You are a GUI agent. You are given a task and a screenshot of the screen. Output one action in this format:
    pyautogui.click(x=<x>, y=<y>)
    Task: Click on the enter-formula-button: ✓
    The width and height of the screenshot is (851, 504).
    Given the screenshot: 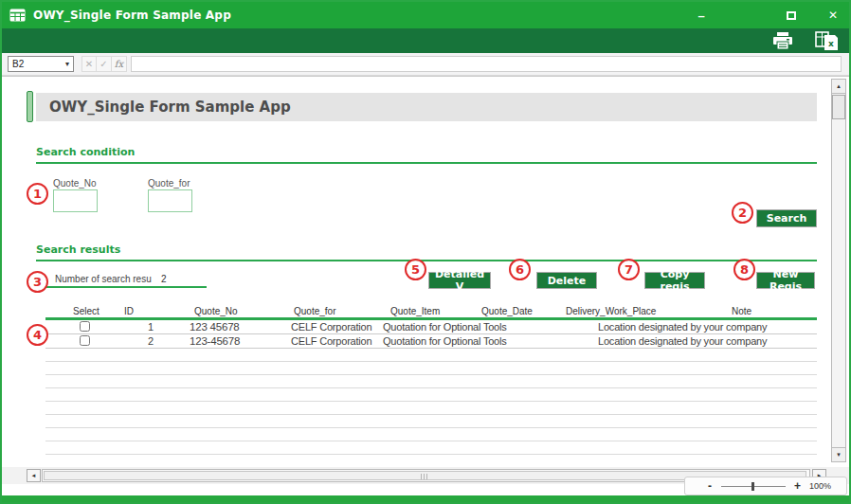 What is the action you would take?
    pyautogui.click(x=104, y=64)
    